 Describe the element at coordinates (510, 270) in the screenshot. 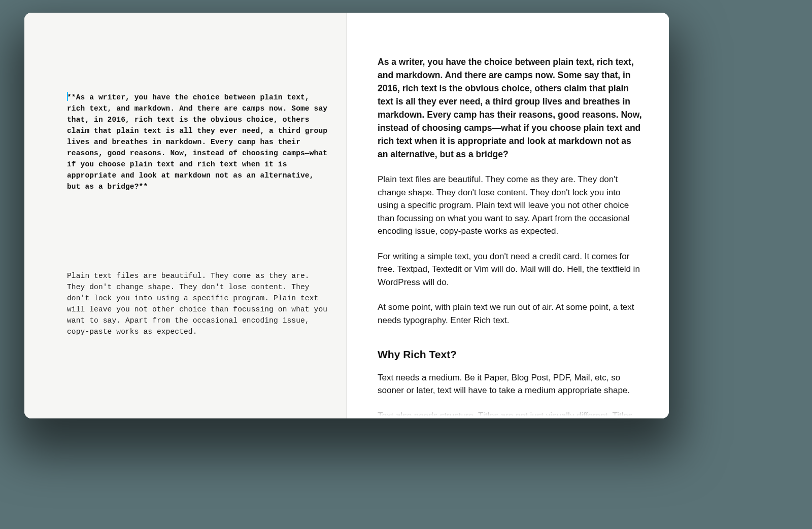

I see `preview-paragraph: For writing a simple text, you don't nee…` at that location.